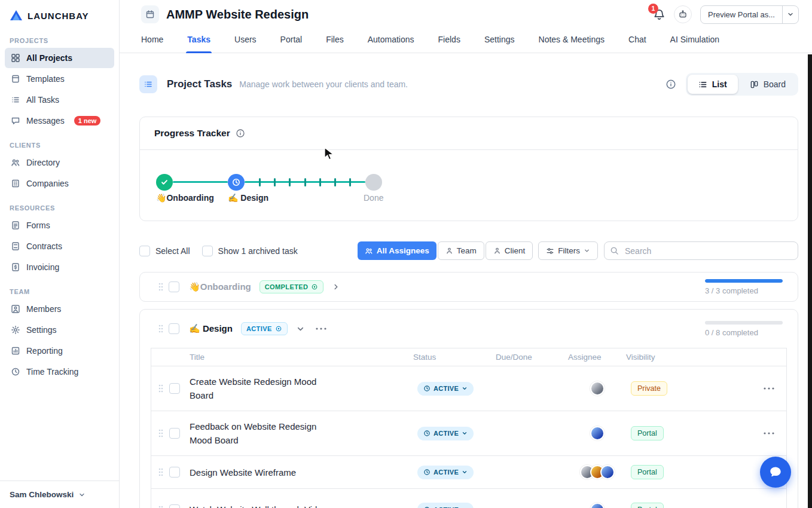  Describe the element at coordinates (397, 251) in the screenshot. I see `all-assignees-button: All Assignees` at that location.